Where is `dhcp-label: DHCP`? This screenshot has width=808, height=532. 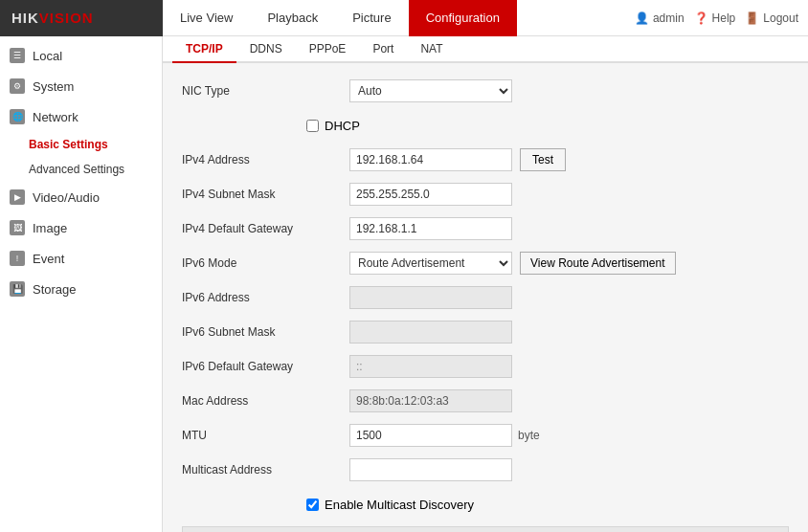
dhcp-label: DHCP is located at coordinates (343, 126).